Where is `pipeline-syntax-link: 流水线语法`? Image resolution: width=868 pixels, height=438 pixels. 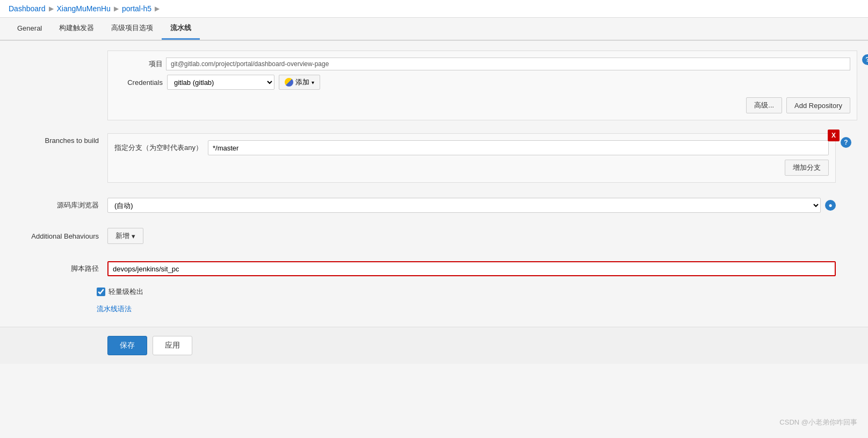 pipeline-syntax-link: 流水线语法 is located at coordinates (114, 308).